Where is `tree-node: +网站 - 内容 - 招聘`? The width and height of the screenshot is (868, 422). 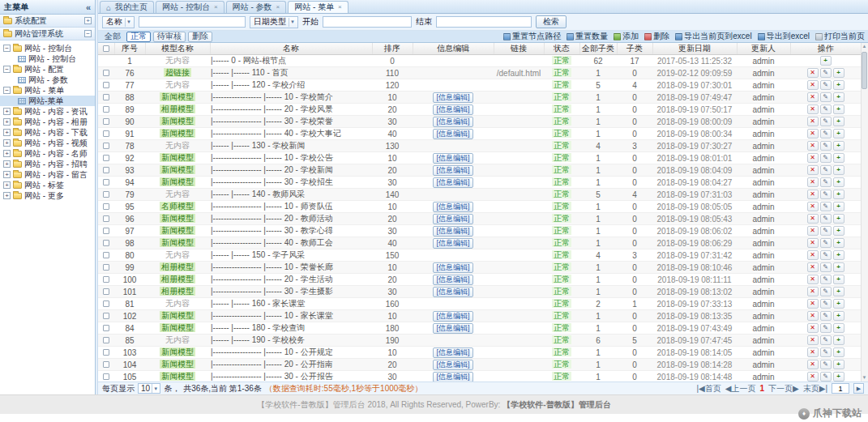
tree-node: +网站 - 内容 - 招聘 is located at coordinates (47, 164).